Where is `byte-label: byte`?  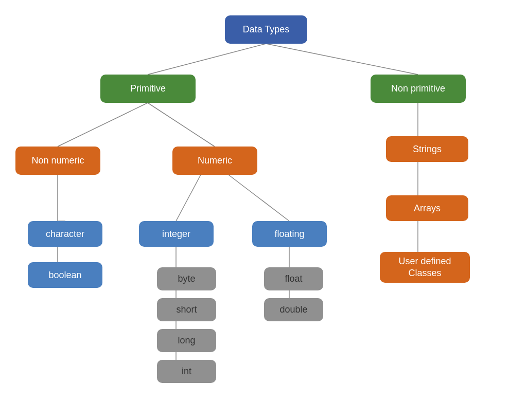
byte-label: byte is located at coordinates (186, 279).